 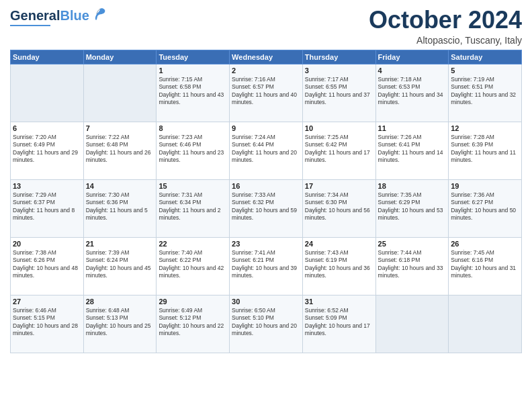 What do you see at coordinates (120, 322) in the screenshot?
I see `day-info: Sunrise: 6:48 AM Sunset: 5:13 PM Dayligh…` at bounding box center [120, 322].